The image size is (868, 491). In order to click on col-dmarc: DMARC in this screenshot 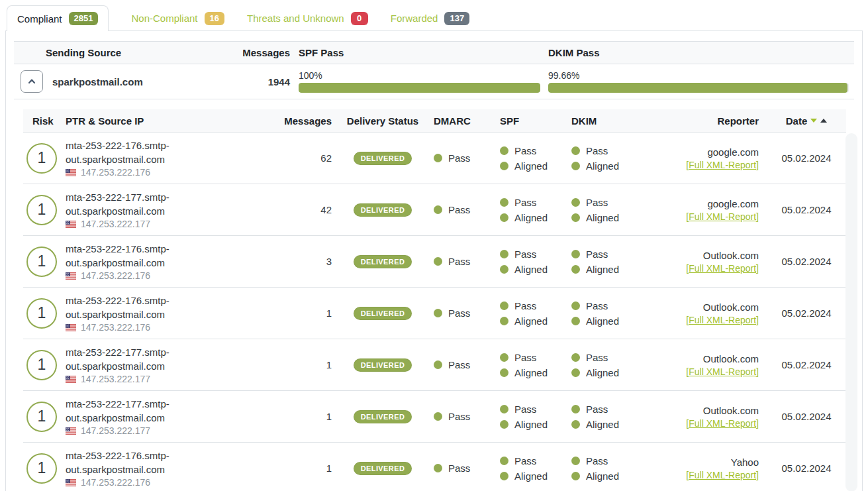, I will do `click(463, 121)`.